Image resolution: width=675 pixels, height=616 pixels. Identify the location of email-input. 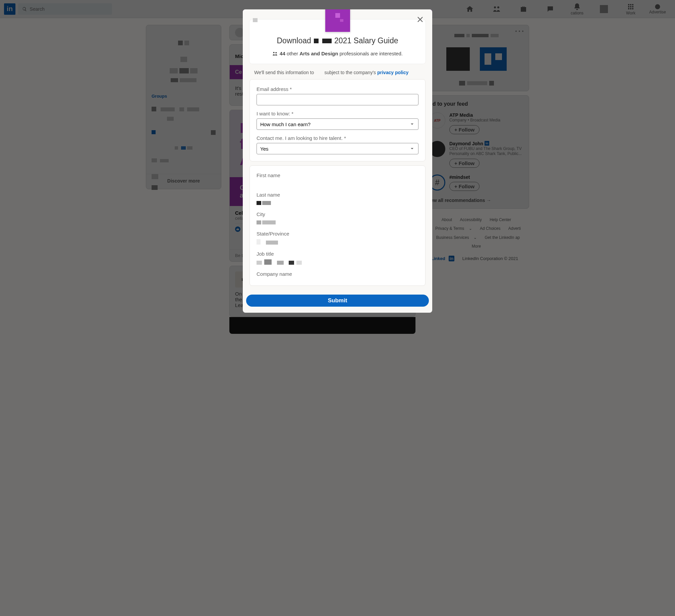
(337, 100).